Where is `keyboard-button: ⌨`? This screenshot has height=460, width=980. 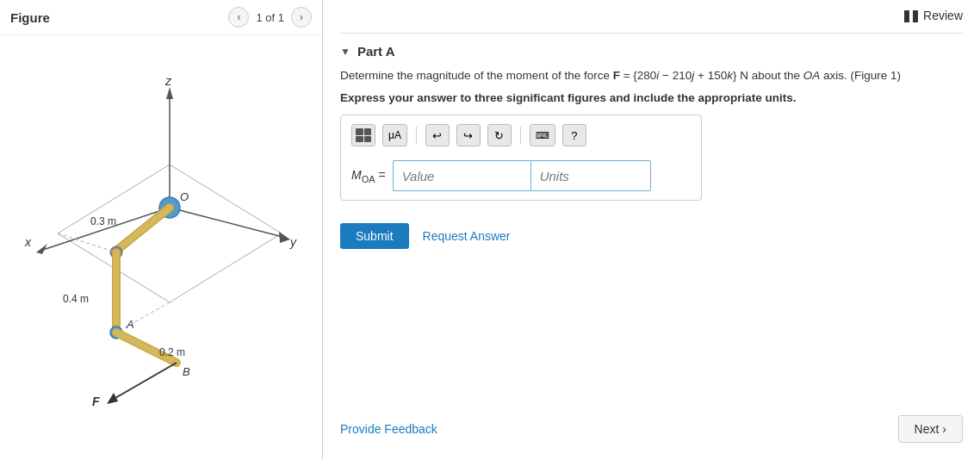 keyboard-button: ⌨ is located at coordinates (543, 135).